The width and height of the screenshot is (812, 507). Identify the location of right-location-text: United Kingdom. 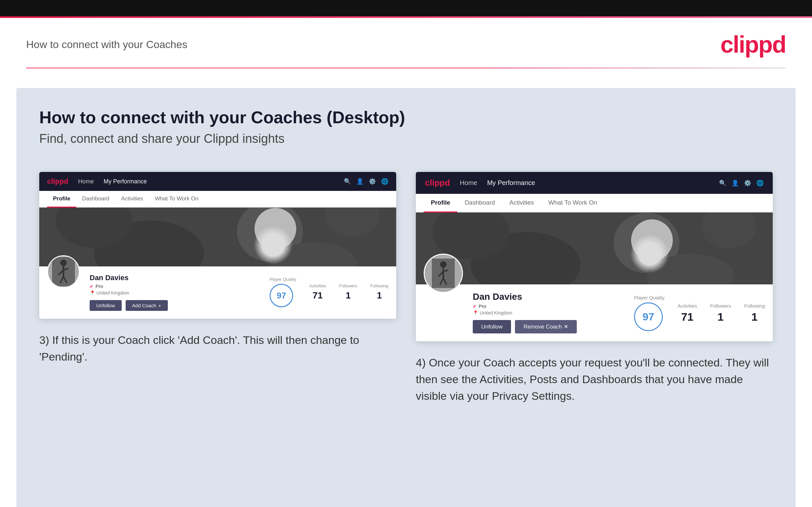
(496, 313).